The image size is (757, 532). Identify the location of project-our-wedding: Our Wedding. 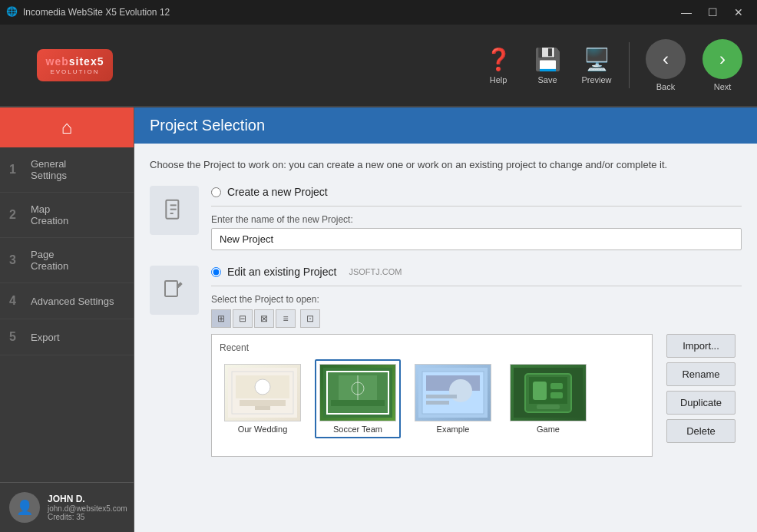
(263, 399).